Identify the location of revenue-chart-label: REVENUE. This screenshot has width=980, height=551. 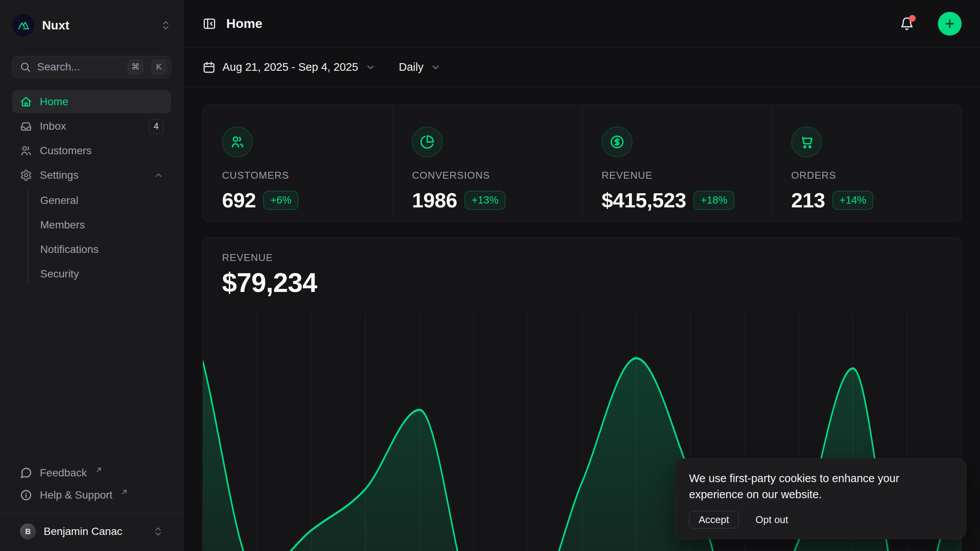
(582, 258).